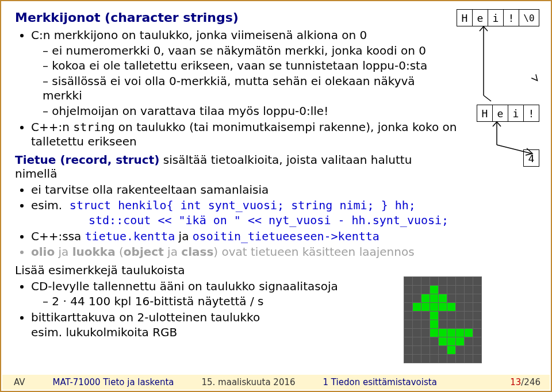 This screenshot has width=552, height=392. What do you see at coordinates (250, 302) in the screenshot?
I see `sub-cd-rate: 2 · 44 100 kpl 16-bittistä näytettä / s` at bounding box center [250, 302].